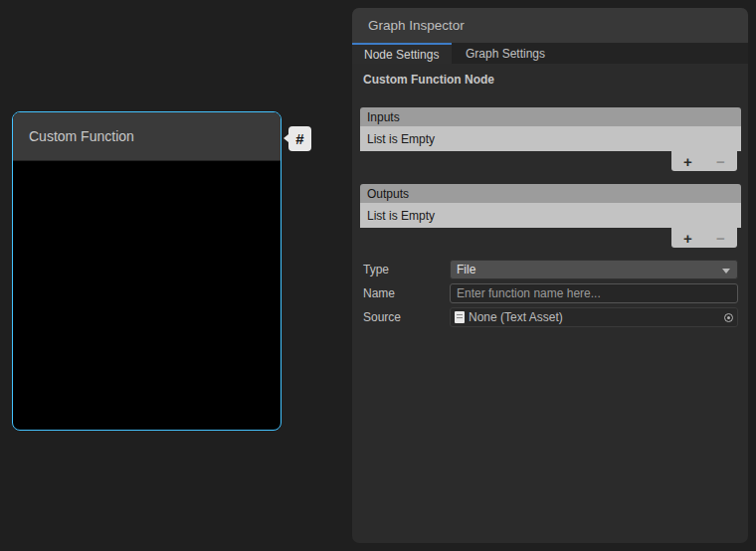 This screenshot has height=551, width=756. Describe the element at coordinates (406, 270) in the screenshot. I see `type-label: Type` at that location.